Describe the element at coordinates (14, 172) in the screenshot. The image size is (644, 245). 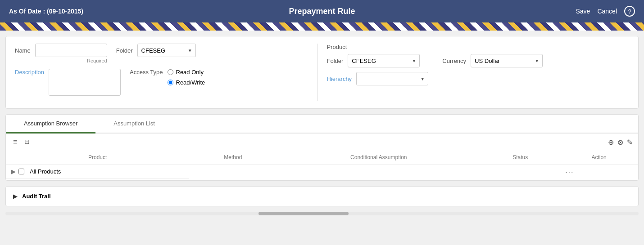
I see `row-expand-icon: ▶` at that location.